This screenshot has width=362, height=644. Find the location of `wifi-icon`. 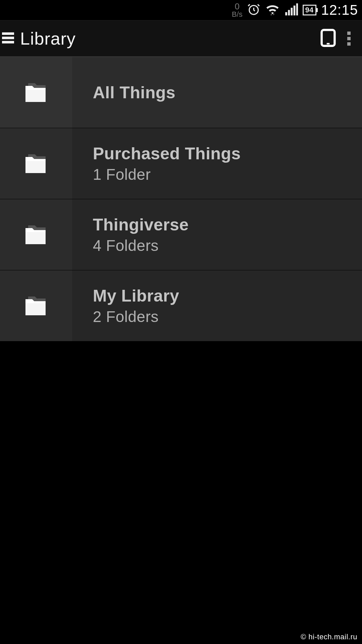

wifi-icon is located at coordinates (273, 10).